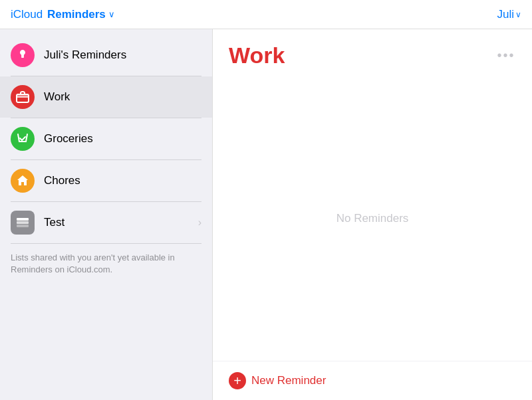 Image resolution: width=532 pixels, height=400 pixels. What do you see at coordinates (506, 56) in the screenshot?
I see `more-button: •••` at bounding box center [506, 56].